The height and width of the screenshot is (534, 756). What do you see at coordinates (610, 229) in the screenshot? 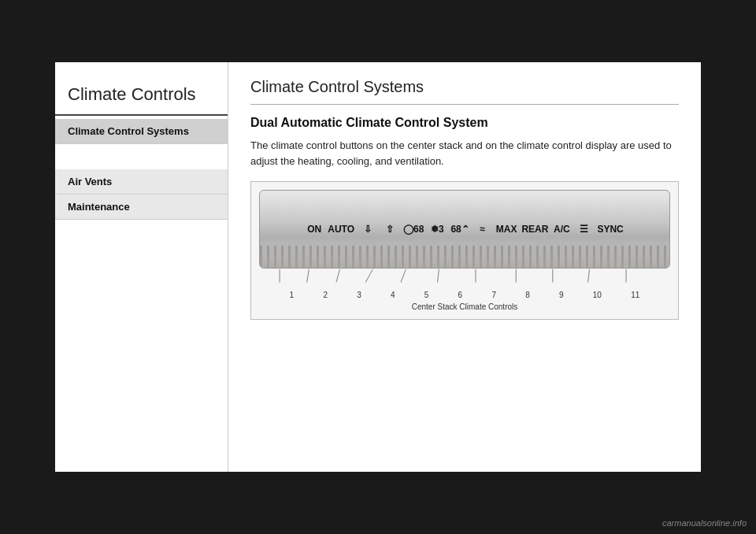
I see `sync-icon: SYNC` at bounding box center [610, 229].